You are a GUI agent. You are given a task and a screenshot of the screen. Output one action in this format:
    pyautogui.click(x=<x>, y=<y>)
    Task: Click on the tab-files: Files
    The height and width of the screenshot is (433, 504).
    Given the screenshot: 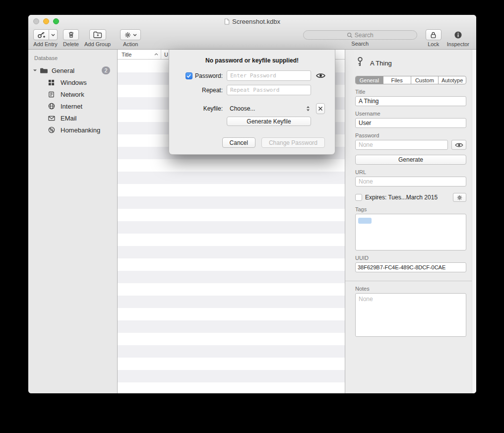 What is the action you would take?
    pyautogui.click(x=397, y=80)
    